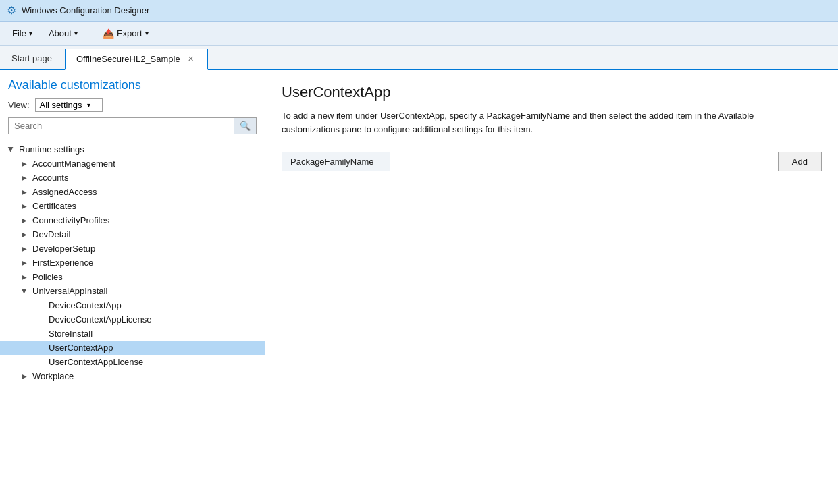 This screenshot has width=838, height=504. I want to click on chevron-first-experience: ▶, so click(24, 263).